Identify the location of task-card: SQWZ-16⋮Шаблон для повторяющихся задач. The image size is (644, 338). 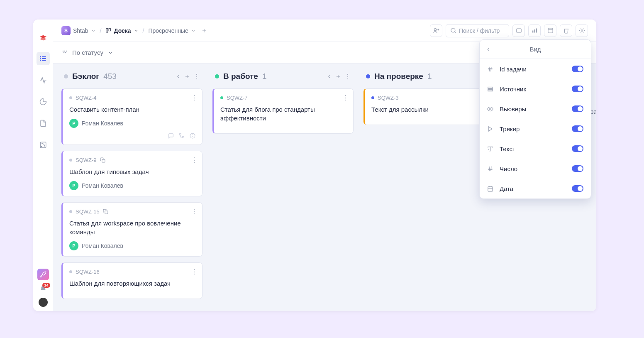
(132, 281).